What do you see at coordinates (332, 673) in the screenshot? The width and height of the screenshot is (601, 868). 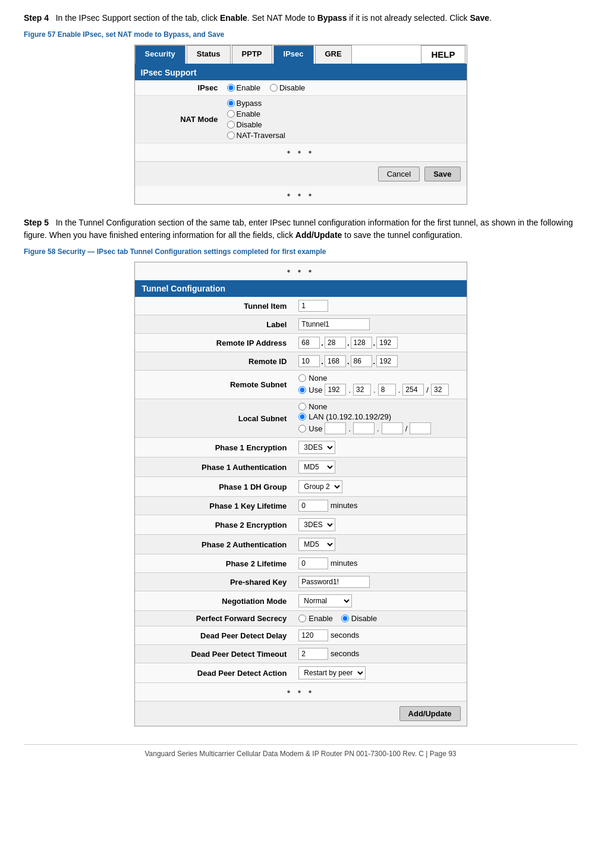 I see `dpd-action-select: Restart by peer Hold Clear` at bounding box center [332, 673].